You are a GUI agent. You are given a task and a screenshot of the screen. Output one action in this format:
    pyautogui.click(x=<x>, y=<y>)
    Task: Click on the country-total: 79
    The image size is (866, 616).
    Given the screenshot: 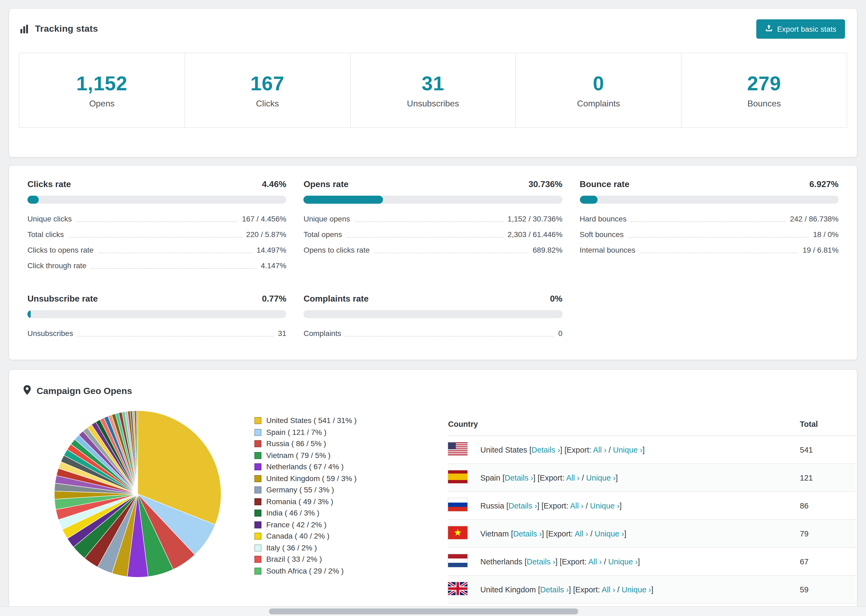 What is the action you would take?
    pyautogui.click(x=828, y=533)
    